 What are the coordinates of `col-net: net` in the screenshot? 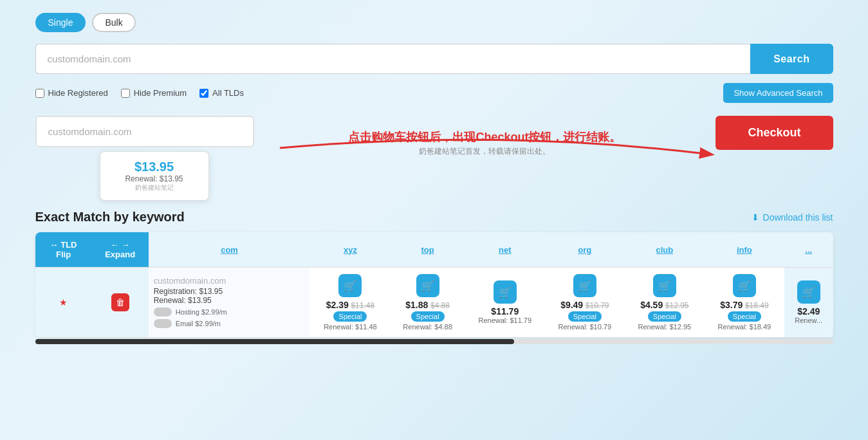 It's located at (505, 250).